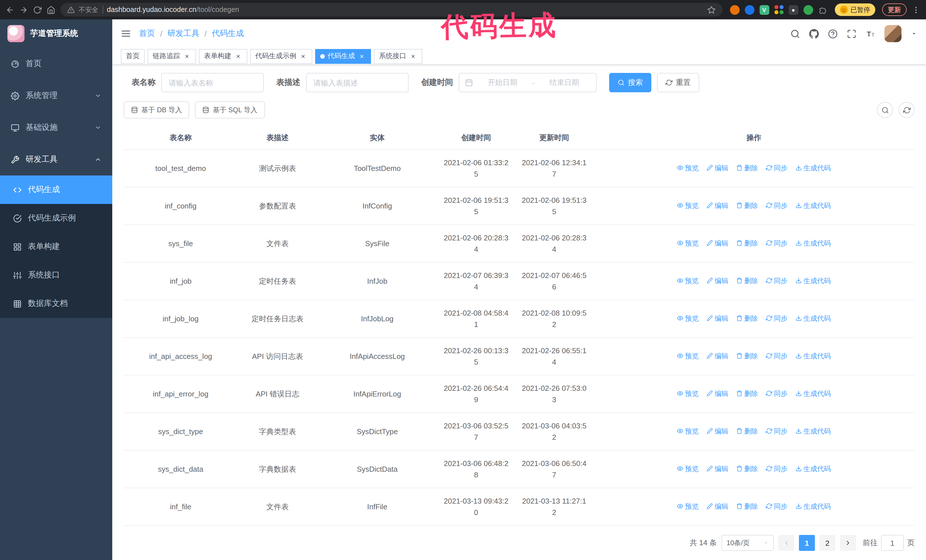 The width and height of the screenshot is (926, 560). Describe the element at coordinates (795, 34) in the screenshot. I see `search-icon` at that location.